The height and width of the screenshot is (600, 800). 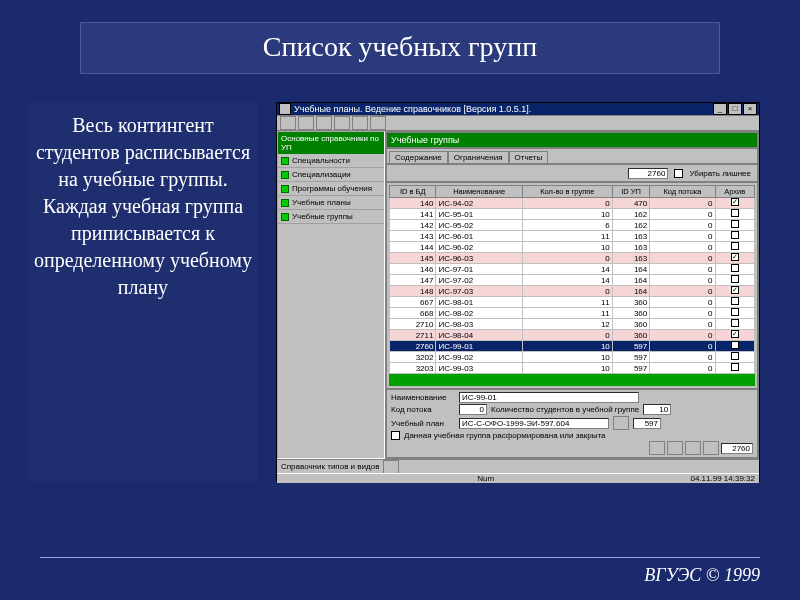 I want to click on nav-prev-button, so click(x=675, y=448).